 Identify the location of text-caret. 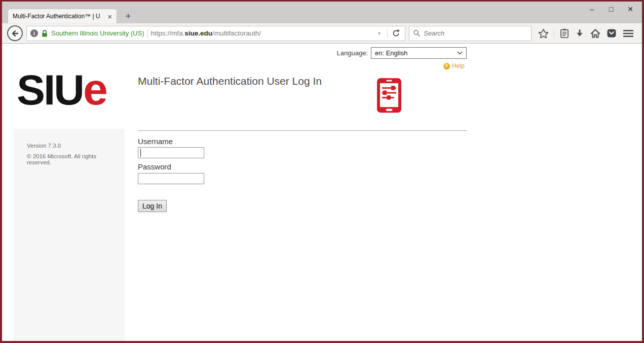
(141, 153).